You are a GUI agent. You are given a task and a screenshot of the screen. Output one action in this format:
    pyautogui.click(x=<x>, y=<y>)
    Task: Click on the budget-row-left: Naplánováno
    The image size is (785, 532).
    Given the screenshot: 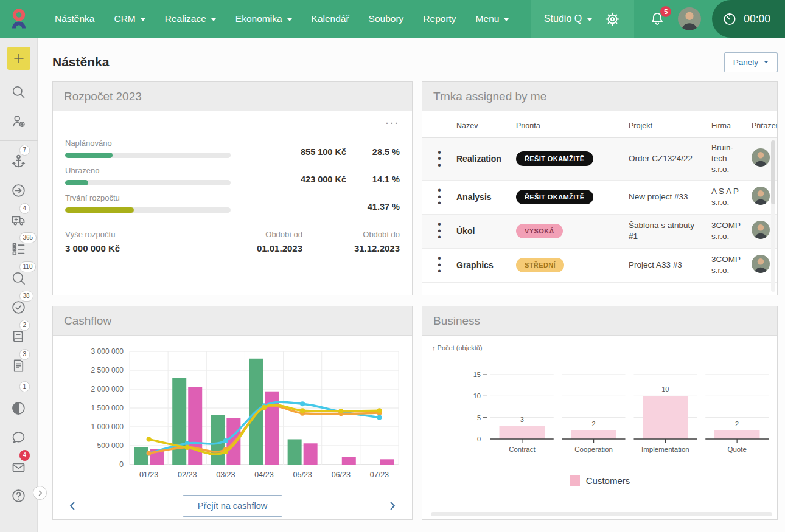 What is the action you would take?
    pyautogui.click(x=148, y=148)
    